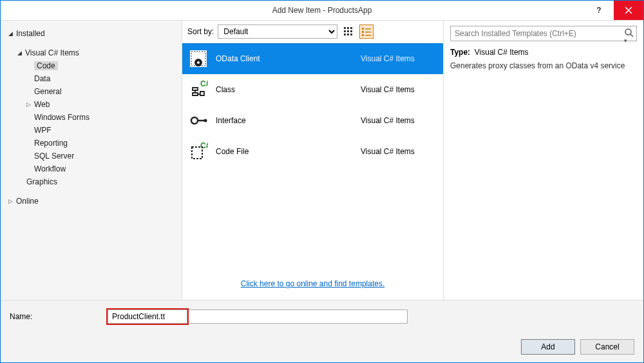 Image resolution: width=644 pixels, height=363 pixels. What do you see at coordinates (289, 90) in the screenshot?
I see `template-label: Class` at bounding box center [289, 90].